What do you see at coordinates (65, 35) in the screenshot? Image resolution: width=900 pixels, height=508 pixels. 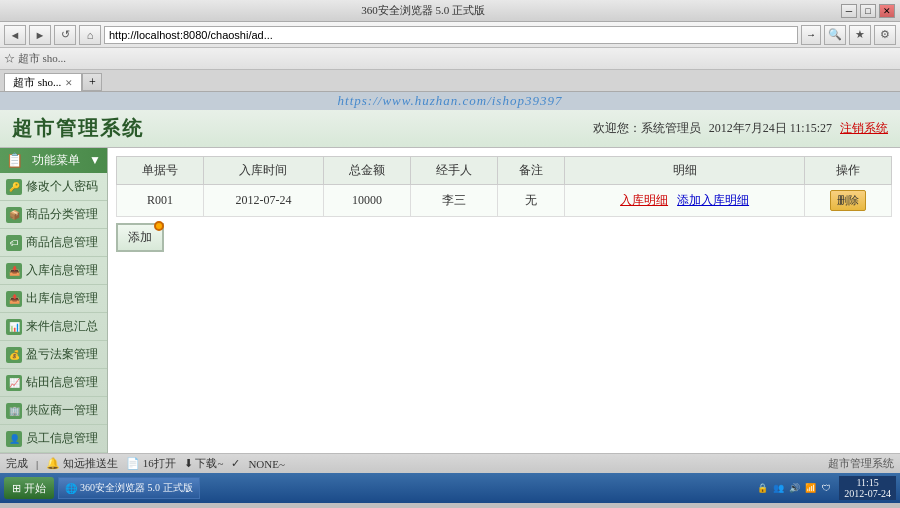 I see `refresh-button: ↺` at bounding box center [65, 35].